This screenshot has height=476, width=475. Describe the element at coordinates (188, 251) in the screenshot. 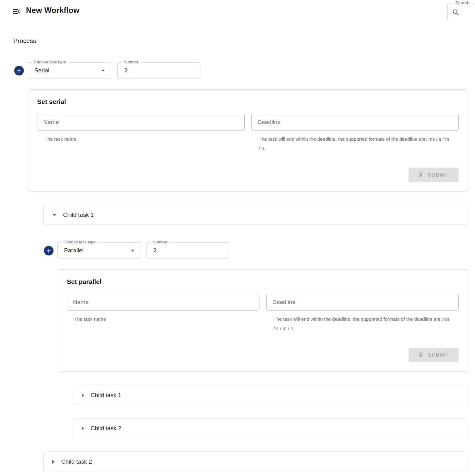

I see `child1-number-field-wrap: Number 2` at that location.